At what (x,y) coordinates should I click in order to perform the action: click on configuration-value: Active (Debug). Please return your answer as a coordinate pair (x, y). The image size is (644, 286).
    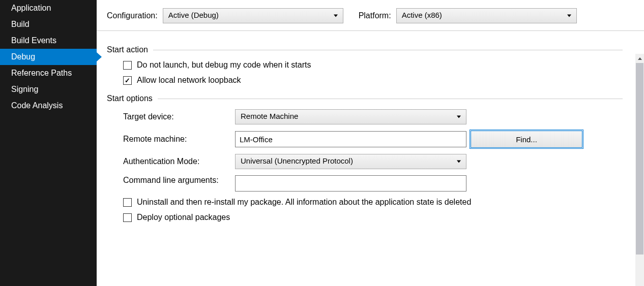
    Looking at the image, I should click on (193, 15).